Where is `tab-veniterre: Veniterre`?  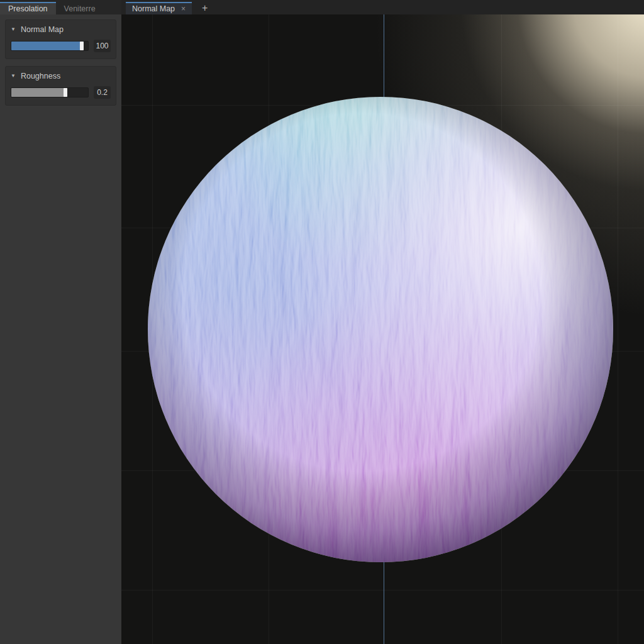 tab-veniterre: Veniterre is located at coordinates (80, 8).